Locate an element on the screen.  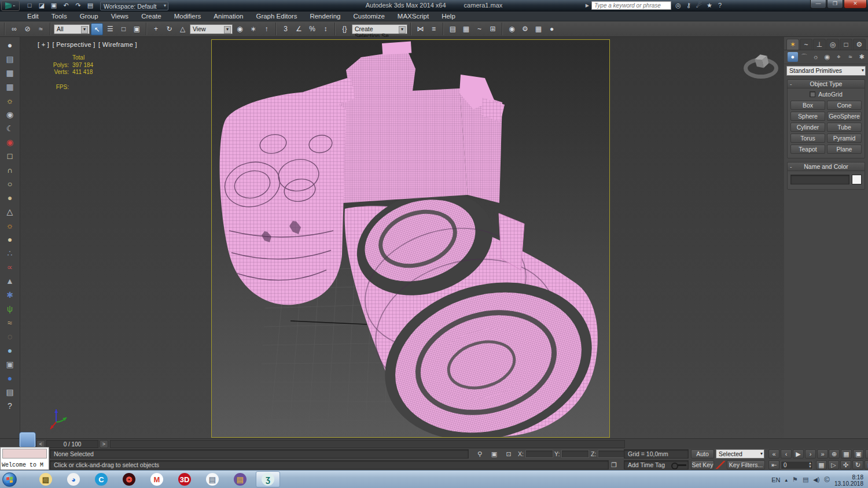
selection-lock-bulb-icon: ⚲ is located at coordinates (480, 454).